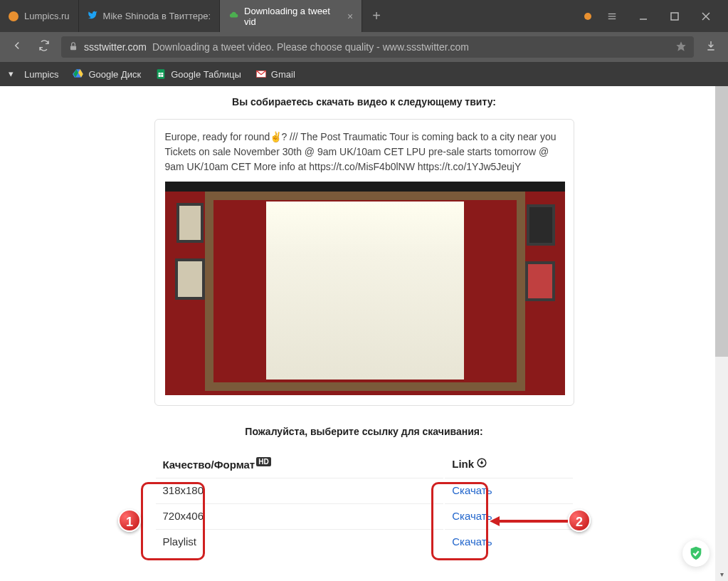 Image resolution: width=728 pixels, height=581 pixels. I want to click on url-domain: ssstwitter.com, so click(115, 47).